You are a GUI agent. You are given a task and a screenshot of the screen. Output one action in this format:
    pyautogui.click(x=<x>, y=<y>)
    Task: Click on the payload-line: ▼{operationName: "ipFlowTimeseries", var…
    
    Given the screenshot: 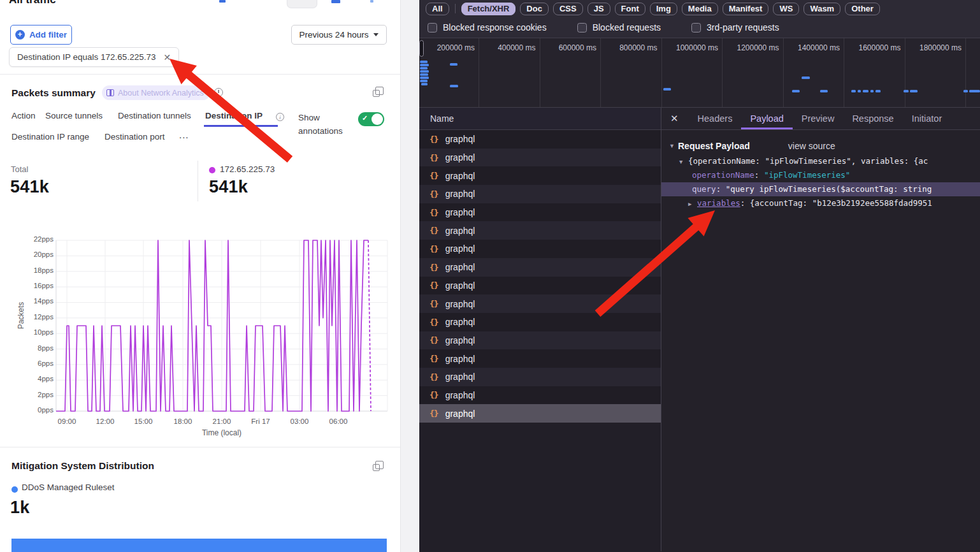 What is the action you would take?
    pyautogui.click(x=821, y=161)
    